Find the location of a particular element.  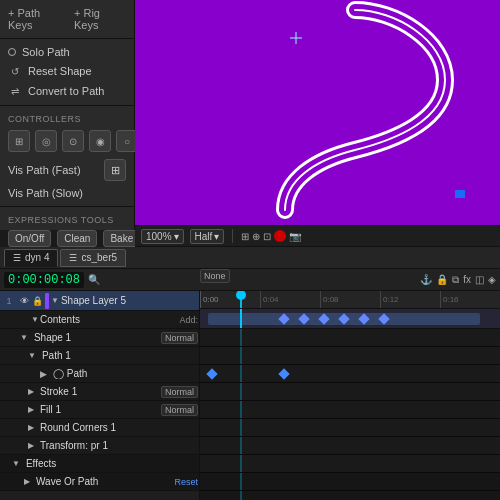

layer-row-shape5: 1 👁 🔒 ▼ Shape Layer 5 is located at coordinates (100, 301).